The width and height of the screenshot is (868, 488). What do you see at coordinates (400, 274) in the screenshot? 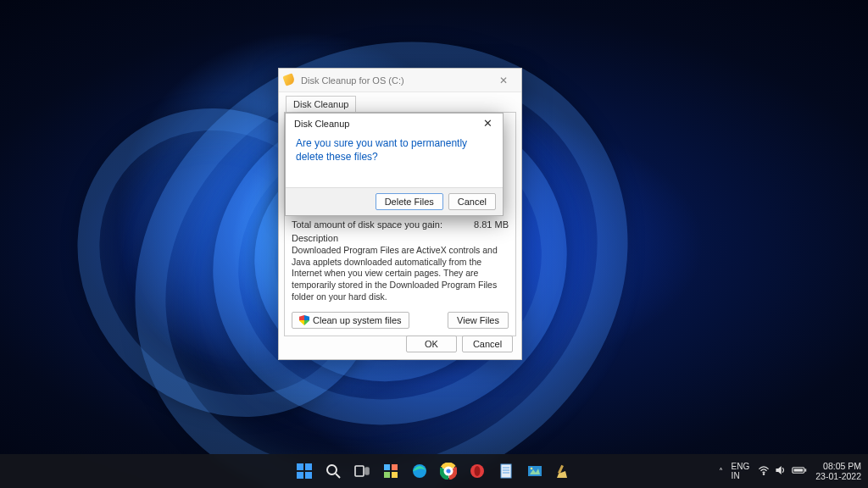
I see `description-text: Downloaded Program Files are ActiveX con…` at bounding box center [400, 274].